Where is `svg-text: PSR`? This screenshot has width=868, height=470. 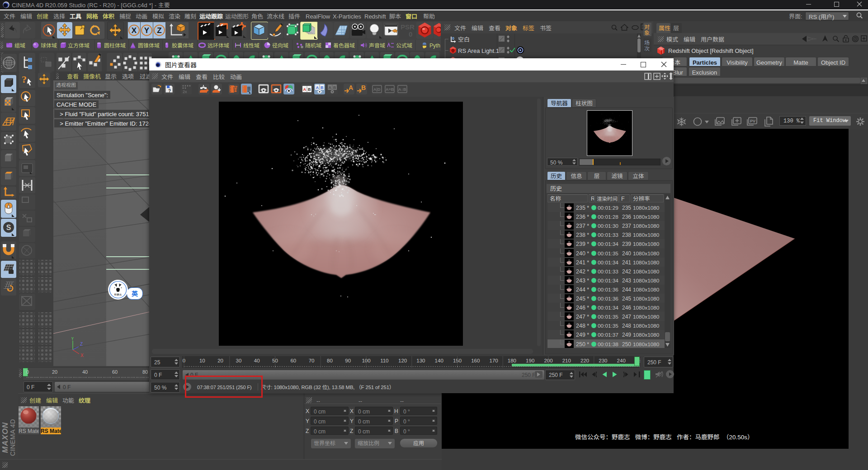
svg-text: PSR is located at coordinates (408, 27).